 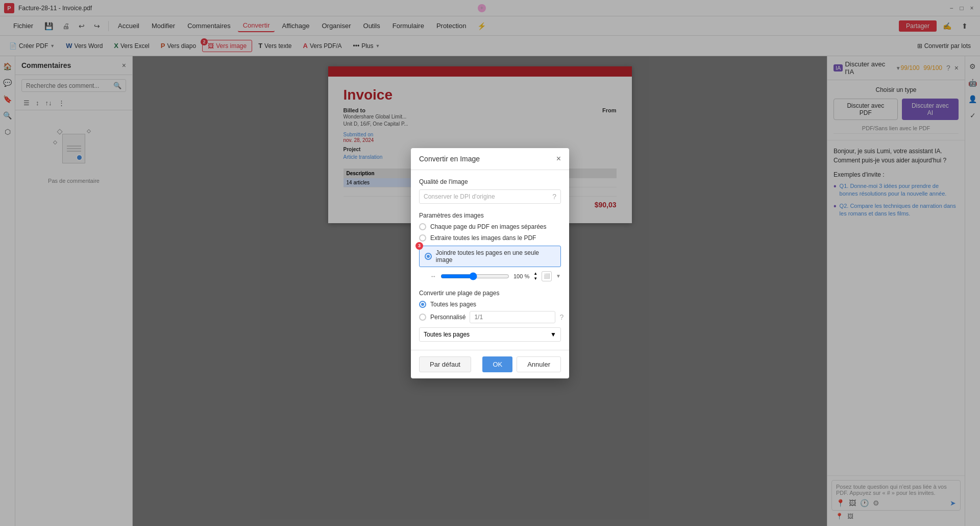 What do you see at coordinates (490, 197) in the screenshot?
I see `quality-input-row: Conserver le DPI d'origine ?` at bounding box center [490, 197].